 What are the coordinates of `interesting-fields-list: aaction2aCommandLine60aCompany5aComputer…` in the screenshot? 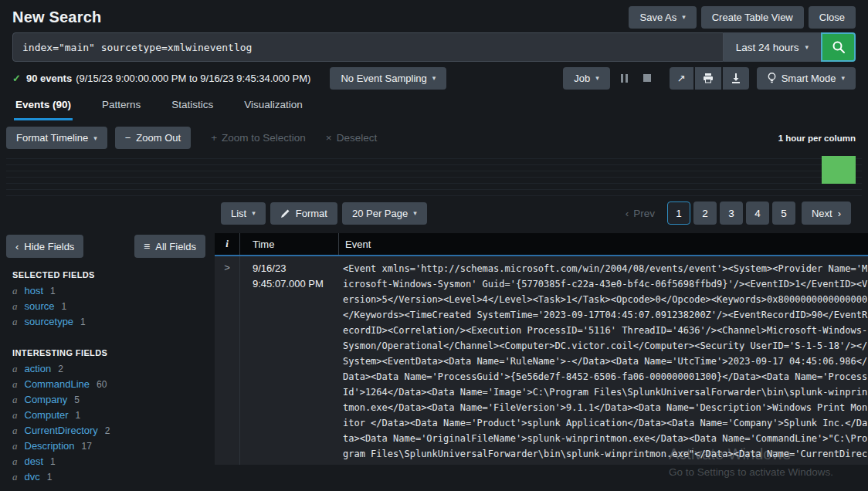 It's located at (106, 423).